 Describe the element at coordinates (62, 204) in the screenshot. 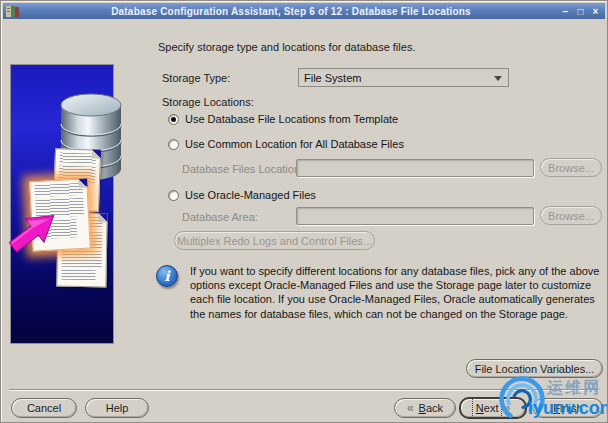

I see `wizard-art-panel` at that location.